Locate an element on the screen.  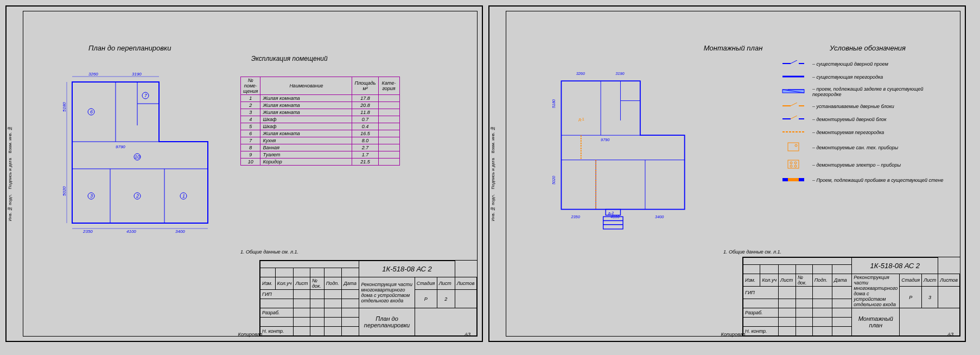
legend-item: – устанавливаемые дверные блоки is located at coordinates (862, 106).